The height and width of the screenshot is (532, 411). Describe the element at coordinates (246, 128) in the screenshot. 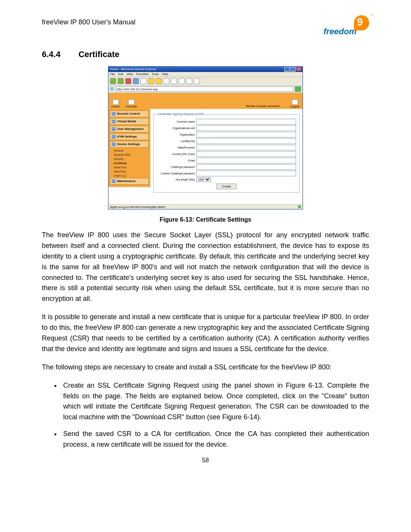

I see `input-org-unit` at that location.